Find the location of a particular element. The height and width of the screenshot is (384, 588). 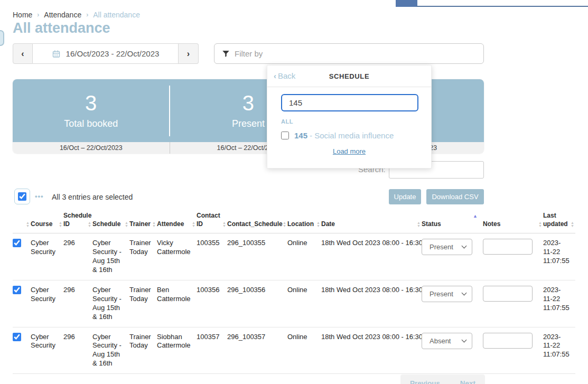

select-all-box is located at coordinates (22, 196).